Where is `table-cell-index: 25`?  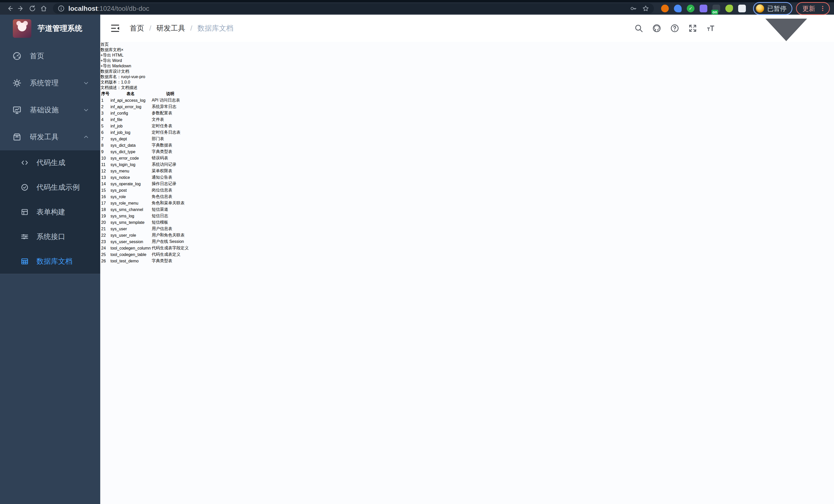
table-cell-index: 25 is located at coordinates (105, 255).